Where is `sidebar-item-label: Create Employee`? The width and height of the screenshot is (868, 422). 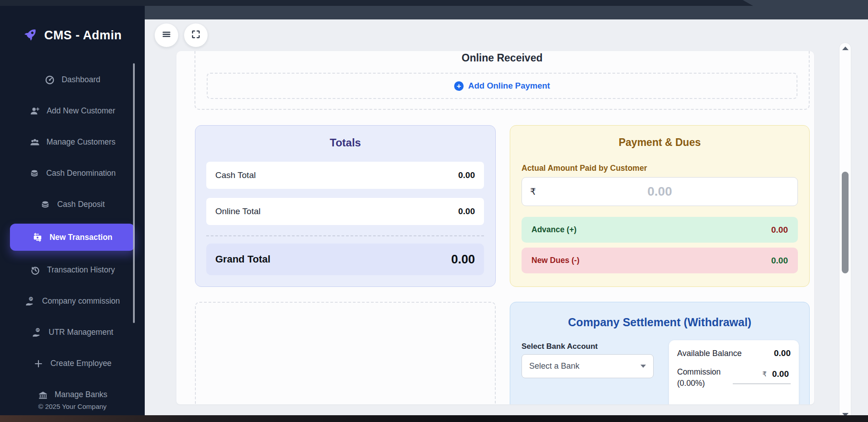 sidebar-item-label: Create Employee is located at coordinates (81, 363).